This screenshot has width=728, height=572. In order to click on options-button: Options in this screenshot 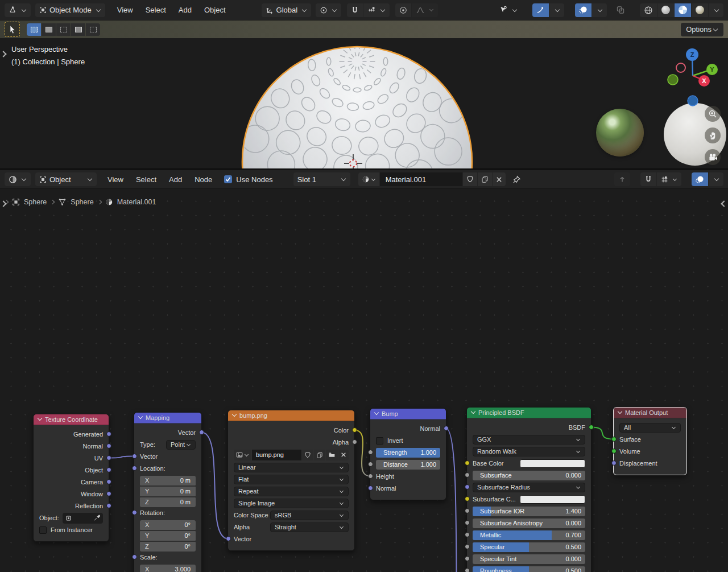, I will do `click(702, 30)`.